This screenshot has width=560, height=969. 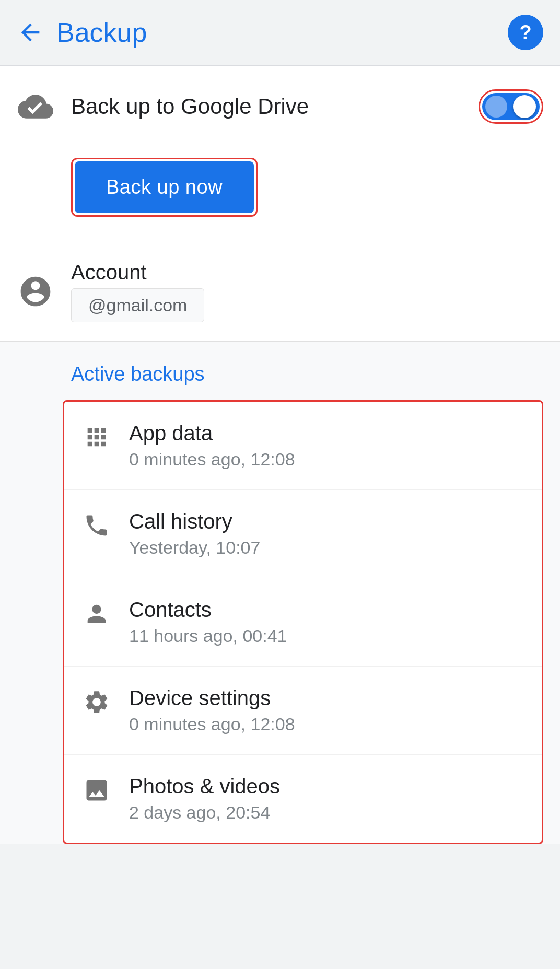 What do you see at coordinates (36, 291) in the screenshot?
I see `account-circle-icon` at bounding box center [36, 291].